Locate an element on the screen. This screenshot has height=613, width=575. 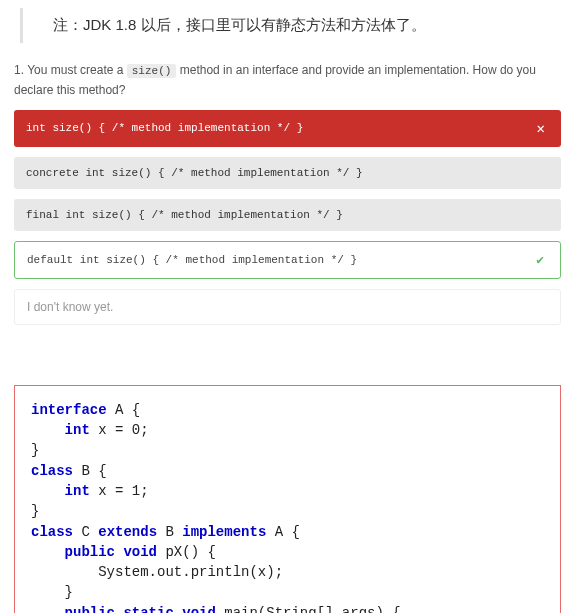
check-icon: ✔ is located at coordinates (540, 260).